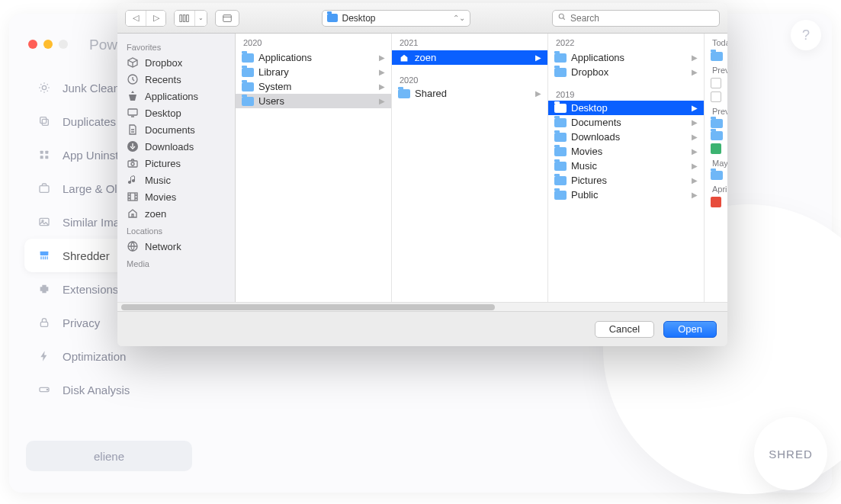  I want to click on item-label: Music, so click(584, 166).